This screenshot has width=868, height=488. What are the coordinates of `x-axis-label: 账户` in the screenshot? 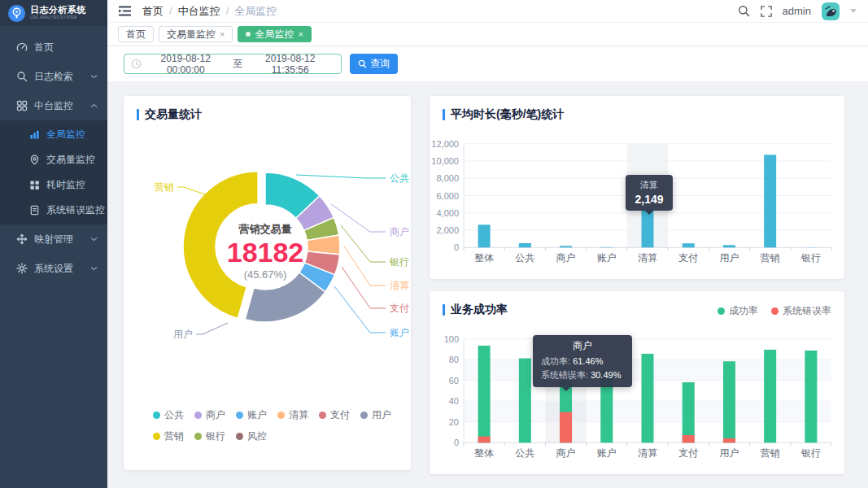 It's located at (607, 258).